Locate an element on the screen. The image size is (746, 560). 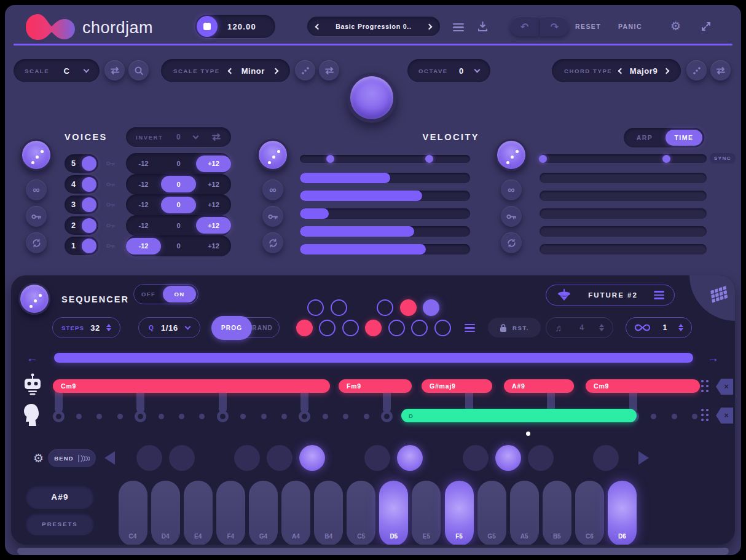
mini-note-G# is located at coordinates (408, 307).